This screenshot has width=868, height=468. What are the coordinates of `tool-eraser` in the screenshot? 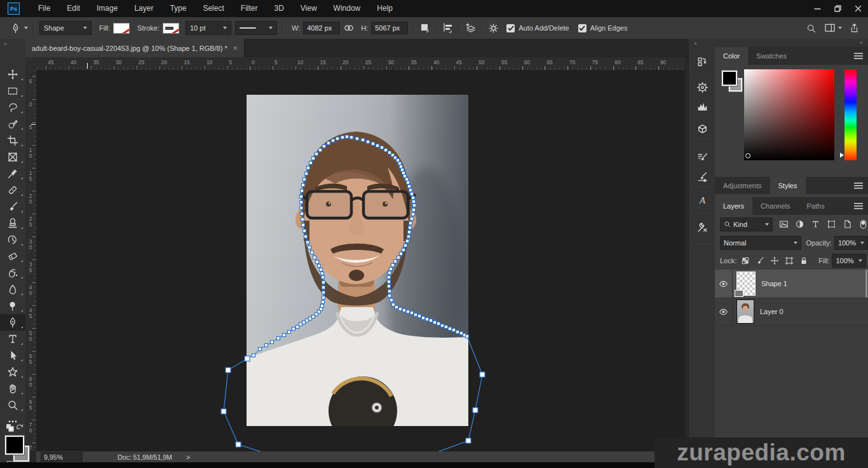 It's located at (13, 256).